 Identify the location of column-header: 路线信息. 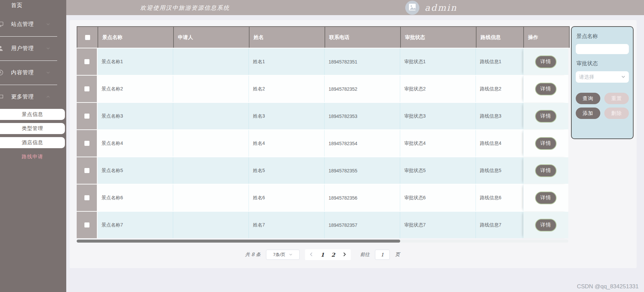
(500, 37).